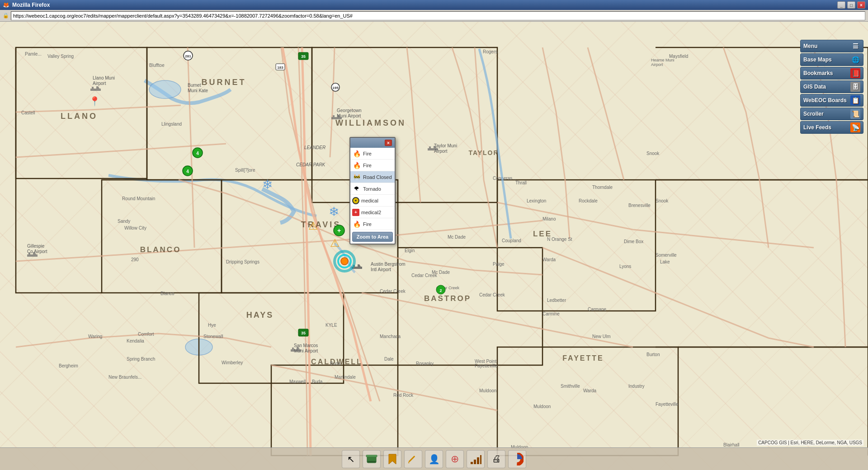 This screenshot has height=470, width=868. Describe the element at coordinates (146, 334) in the screenshot. I see `svg-text: Comfort` at that location.